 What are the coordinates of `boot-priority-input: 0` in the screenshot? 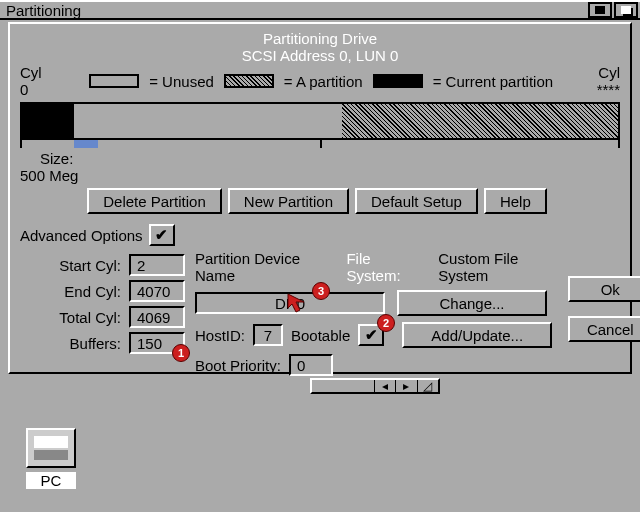 It's located at (311, 365).